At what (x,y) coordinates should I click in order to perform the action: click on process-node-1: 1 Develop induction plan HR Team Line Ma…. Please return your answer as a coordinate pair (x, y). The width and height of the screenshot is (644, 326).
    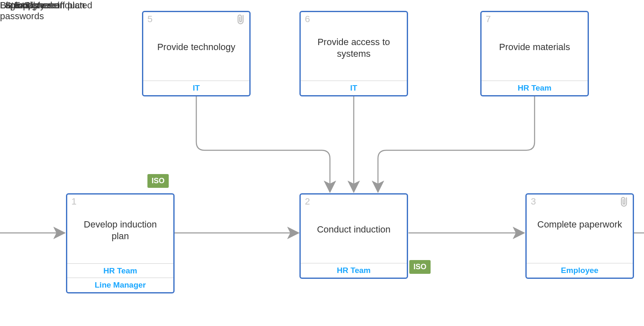
    Looking at the image, I should click on (120, 243).